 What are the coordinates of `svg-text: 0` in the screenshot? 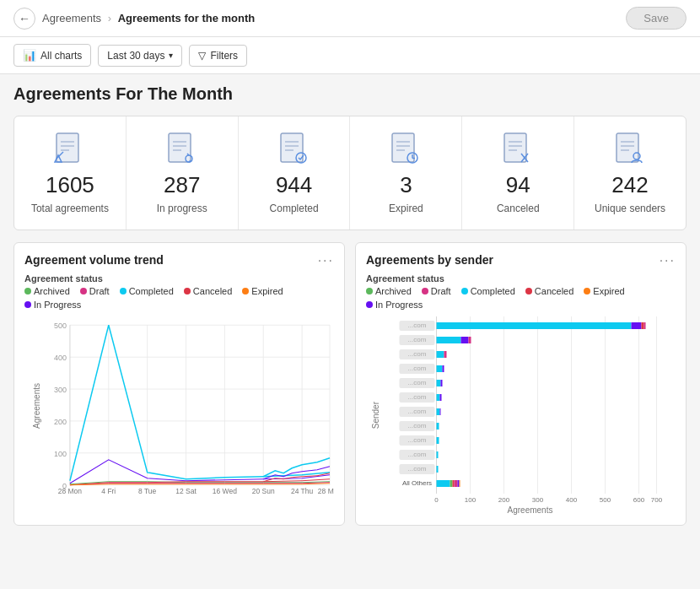 It's located at (437, 500).